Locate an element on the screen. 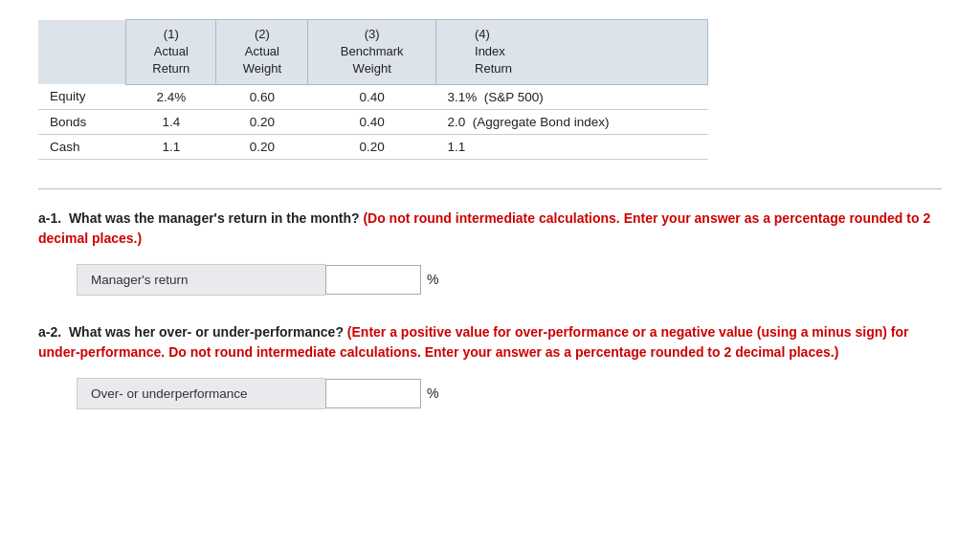 This screenshot has width=980, height=550. header-col3: (3) Benchmark Weight is located at coordinates (372, 53).